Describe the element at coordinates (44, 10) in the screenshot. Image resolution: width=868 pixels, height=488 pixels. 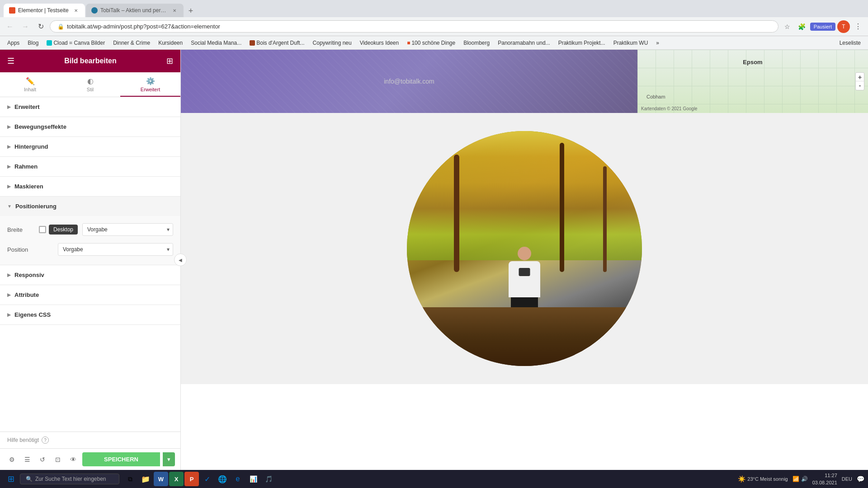
I see `tab-active: Elementor | Testseite ✕` at that location.